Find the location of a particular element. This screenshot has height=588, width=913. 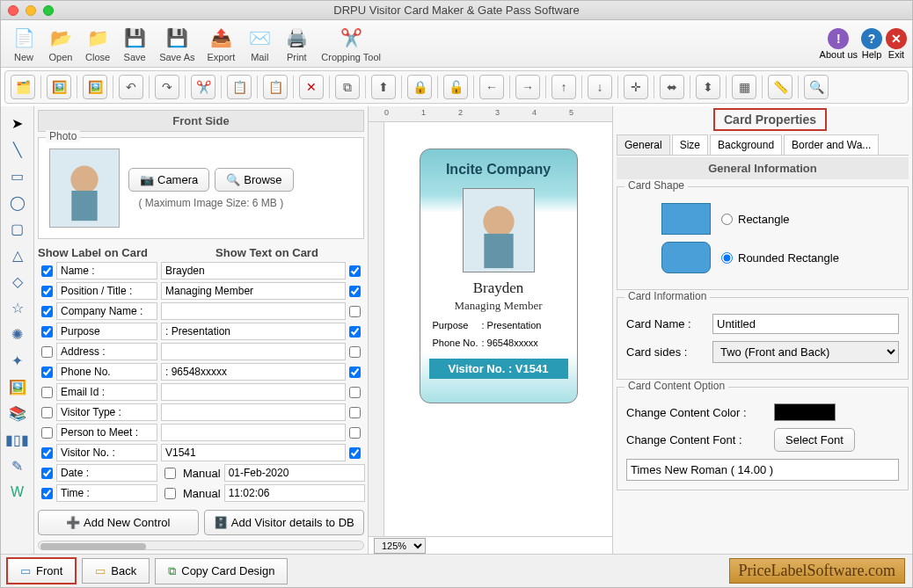

tb-paste-icon: 📋 is located at coordinates (275, 87).